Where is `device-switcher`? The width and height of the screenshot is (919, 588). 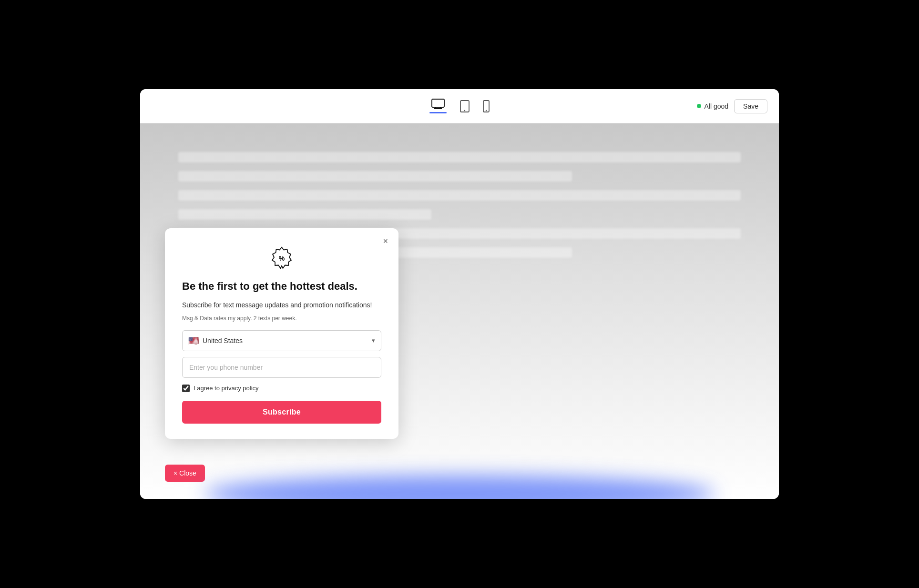
device-switcher is located at coordinates (460, 106).